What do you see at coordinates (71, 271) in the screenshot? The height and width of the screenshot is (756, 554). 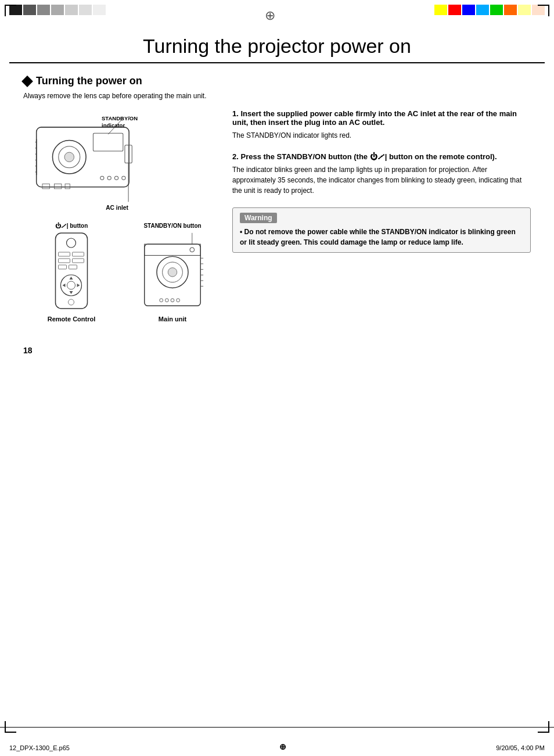 I see `remote-svg` at bounding box center [71, 271].